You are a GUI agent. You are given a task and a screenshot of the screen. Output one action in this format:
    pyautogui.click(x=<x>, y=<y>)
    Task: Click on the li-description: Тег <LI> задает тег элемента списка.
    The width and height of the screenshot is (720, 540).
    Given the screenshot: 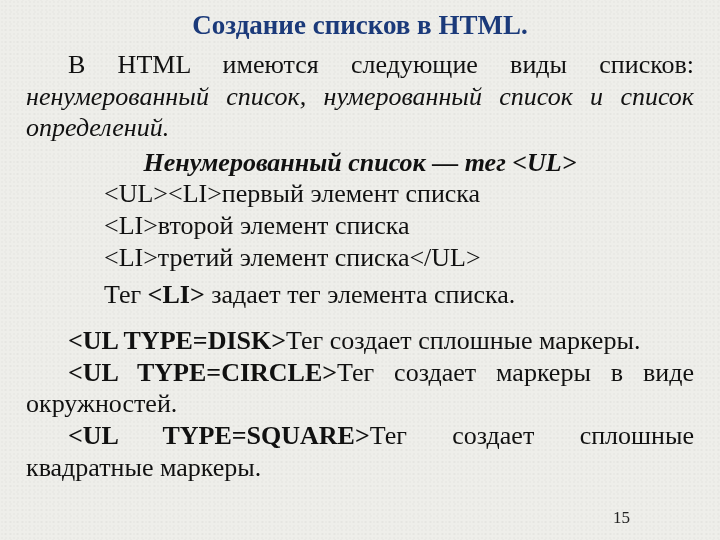 What is the action you would take?
    pyautogui.click(x=399, y=295)
    